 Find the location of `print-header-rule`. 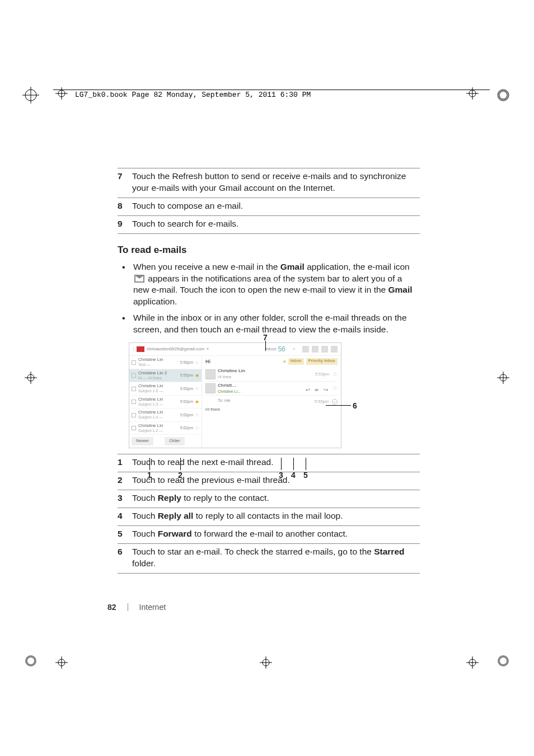

print-header-rule is located at coordinates (271, 90).